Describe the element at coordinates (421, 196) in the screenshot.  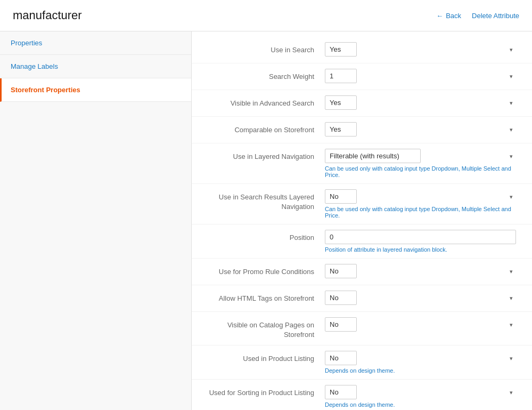
I see `select-wrapper-use-in-search-results-layered-nav: YesNo` at that location.